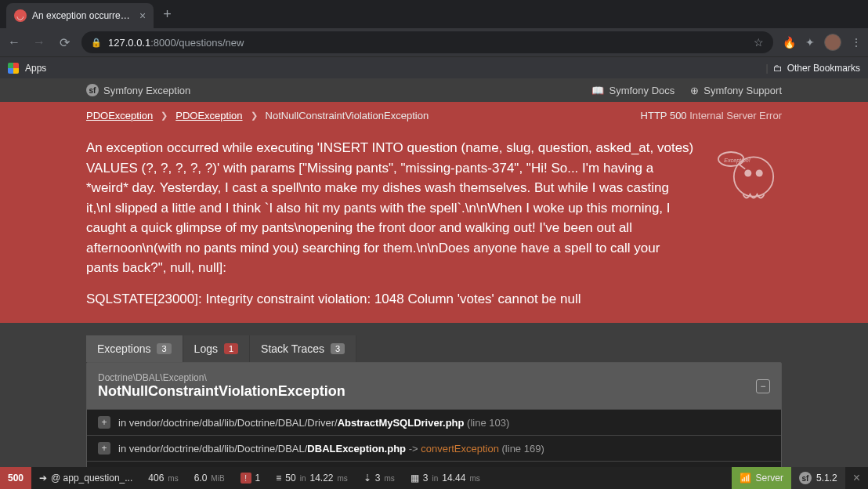 Image resolution: width=868 pixels, height=489 pixels. Describe the element at coordinates (810, 42) in the screenshot. I see `extensions-icon: ✦` at that location.